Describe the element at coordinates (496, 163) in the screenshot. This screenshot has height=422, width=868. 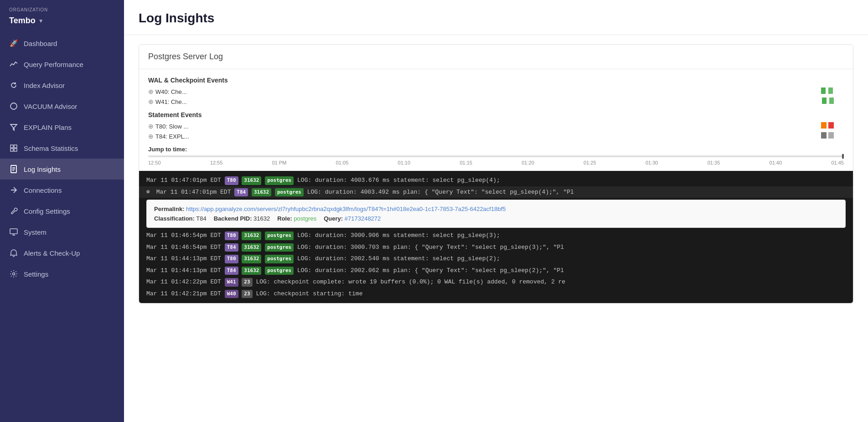
I see `timeline-labels: 12:50 12:55 01 PM 01:05 01:10 01:15 01:2…` at that location.